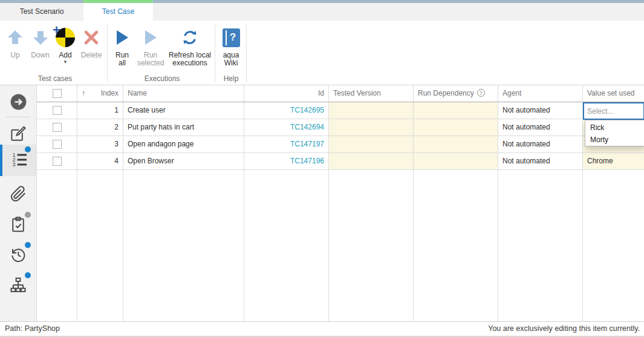  I want to click on help-circle-icon: ?, so click(481, 93).